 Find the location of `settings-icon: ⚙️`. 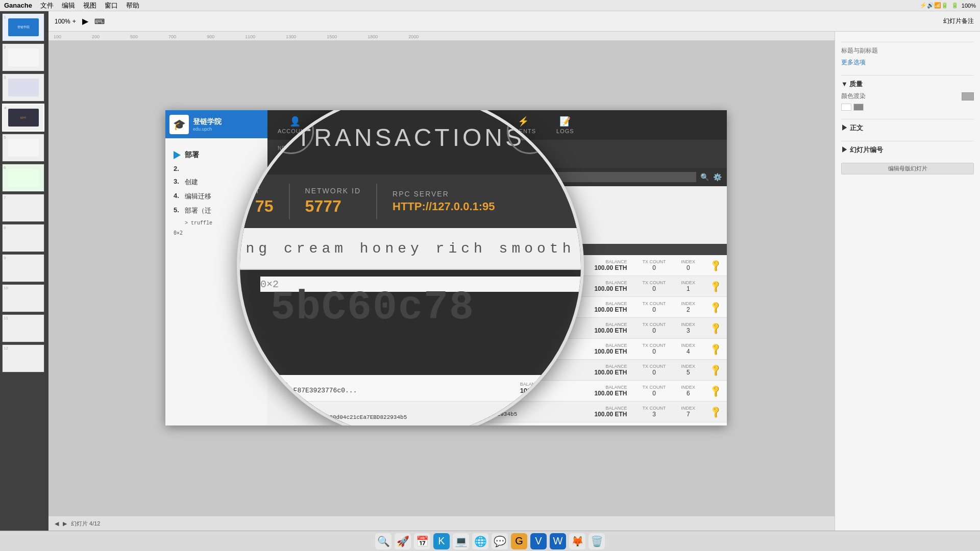

settings-icon: ⚙️ is located at coordinates (718, 177).